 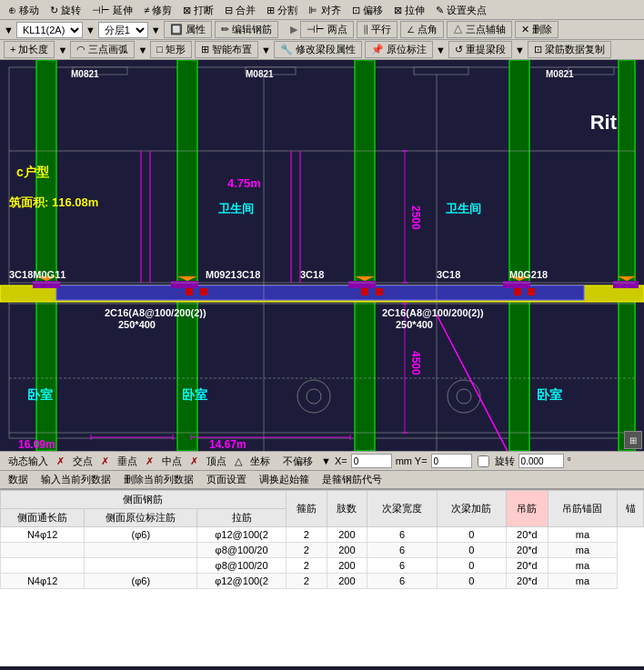 What do you see at coordinates (282, 11) in the screenshot?
I see `split-btn: ⊞ 分割` at bounding box center [282, 11].